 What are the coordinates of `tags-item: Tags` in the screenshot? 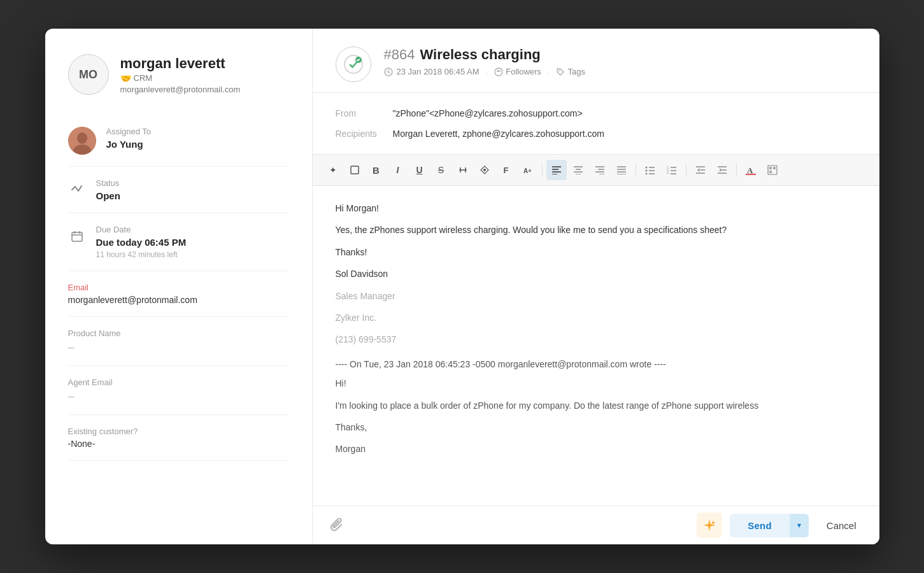 It's located at (571, 71).